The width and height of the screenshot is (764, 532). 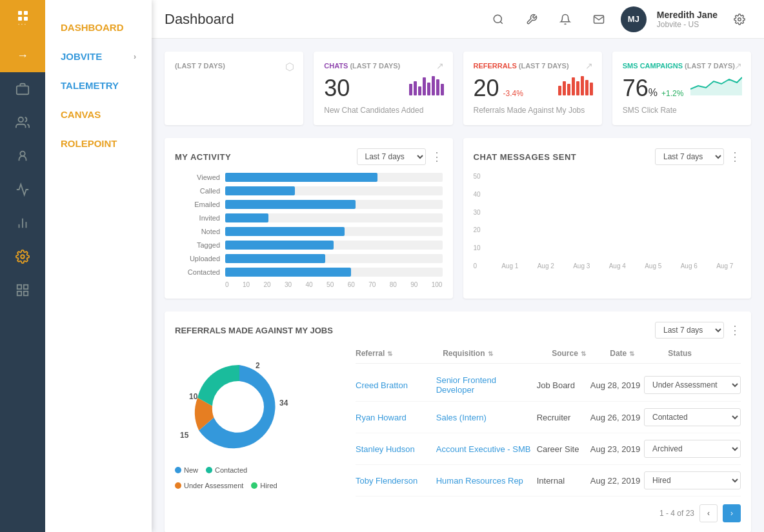 I want to click on menu-item-rolepoint: ROLEPOINT, so click(x=98, y=143).